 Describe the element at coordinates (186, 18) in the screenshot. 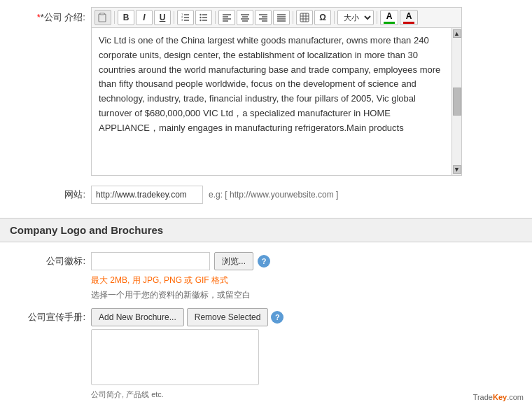

I see `ordered-list-button: 1 2 3` at that location.